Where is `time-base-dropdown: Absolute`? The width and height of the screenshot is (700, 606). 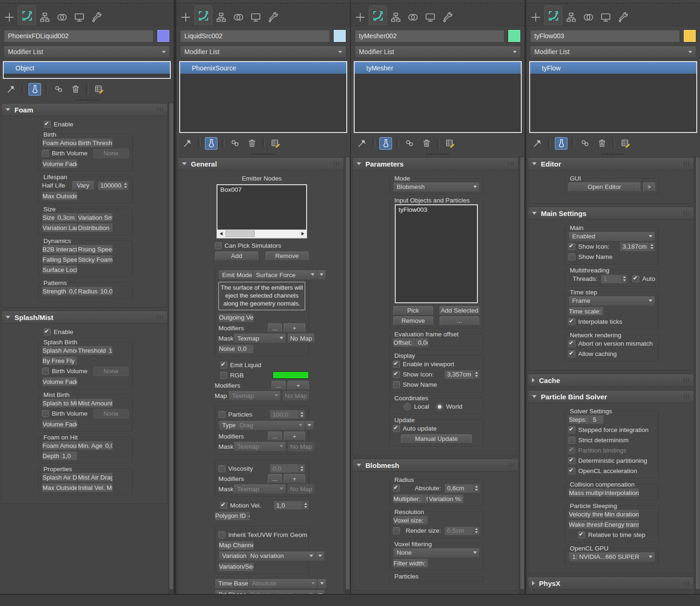 time-base-dropdown: Absolute is located at coordinates (283, 584).